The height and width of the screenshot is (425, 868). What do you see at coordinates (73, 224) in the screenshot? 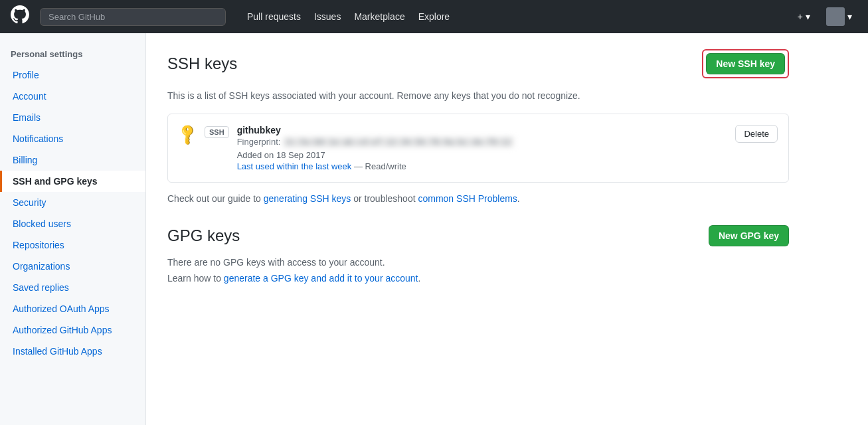
I see `sidebar-item-blocked-users: Blocked users` at bounding box center [73, 224].